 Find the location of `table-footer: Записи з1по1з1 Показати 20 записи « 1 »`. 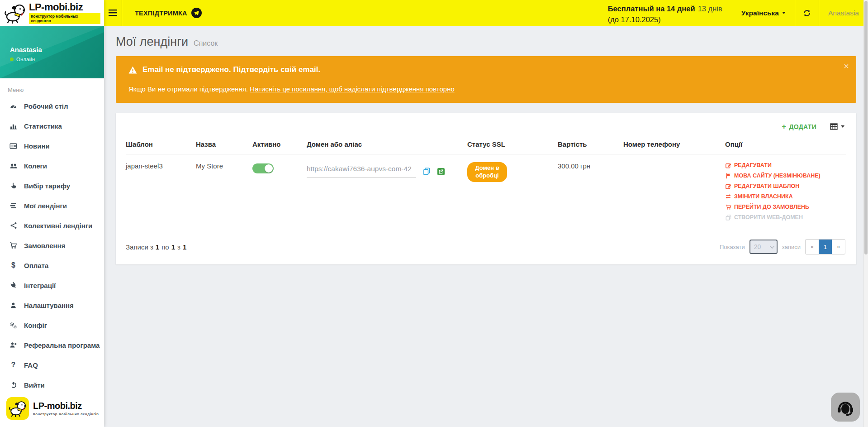

table-footer: Записи з1по1з1 Показати 20 записи « 1 » is located at coordinates (486, 248).